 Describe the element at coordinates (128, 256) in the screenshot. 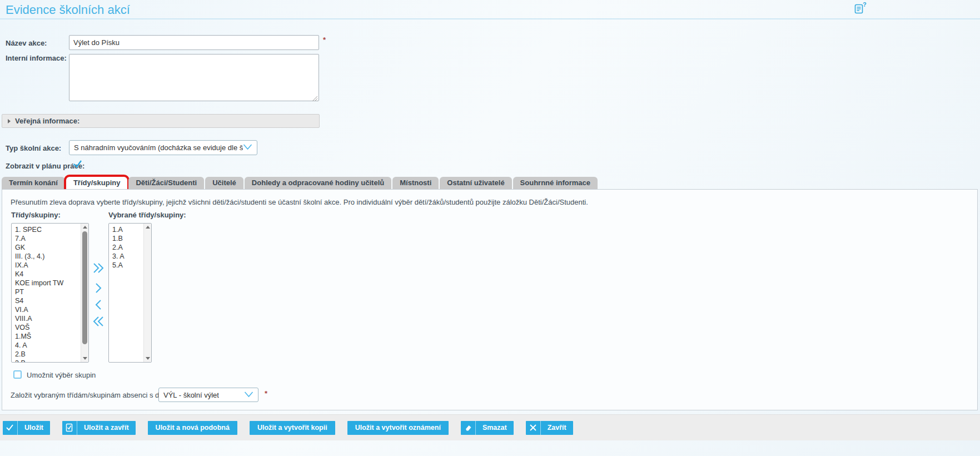

I see `selected-class-item: 3. A` at that location.